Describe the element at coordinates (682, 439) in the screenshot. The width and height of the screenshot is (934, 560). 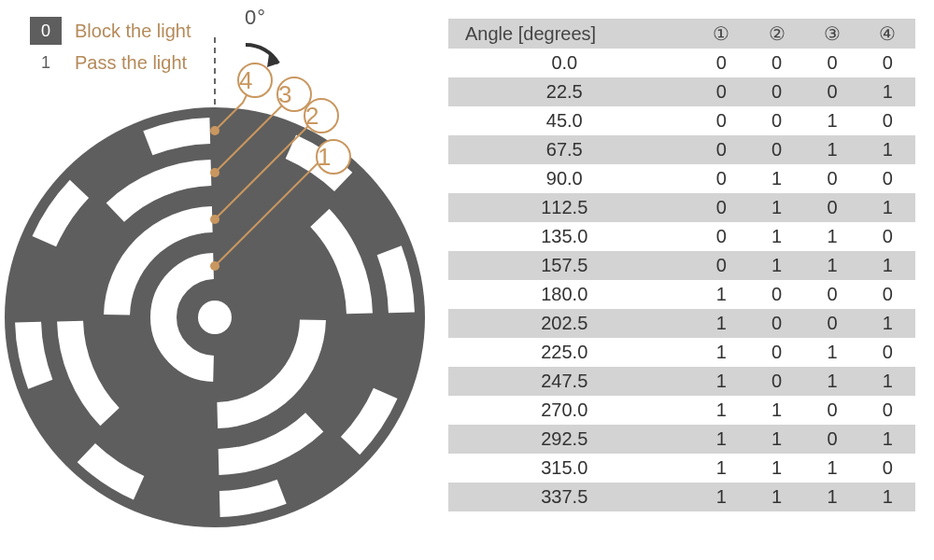
I see `table-row: 292.51101` at that location.